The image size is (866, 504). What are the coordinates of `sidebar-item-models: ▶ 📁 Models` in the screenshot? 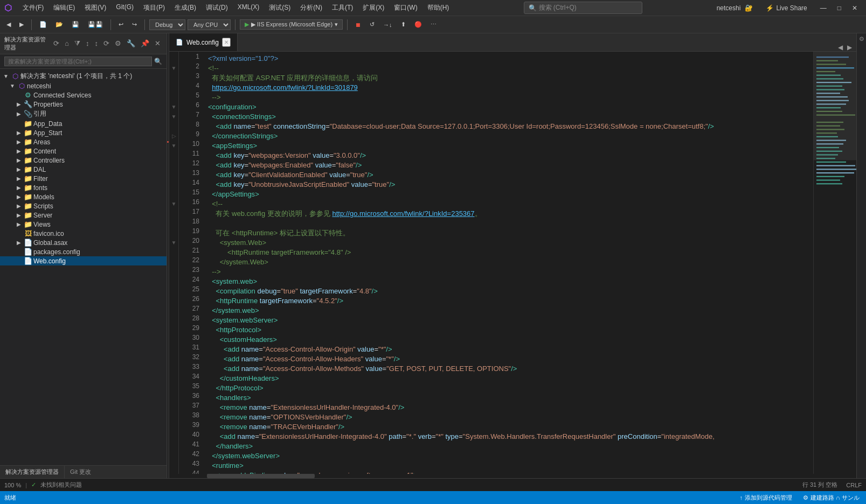 It's located at (83, 197).